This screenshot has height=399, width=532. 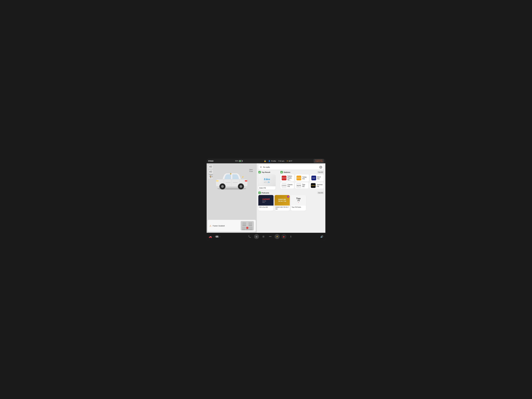 What do you see at coordinates (287, 161) in the screenshot?
I see `sun-icon: ☀` at bounding box center [287, 161].